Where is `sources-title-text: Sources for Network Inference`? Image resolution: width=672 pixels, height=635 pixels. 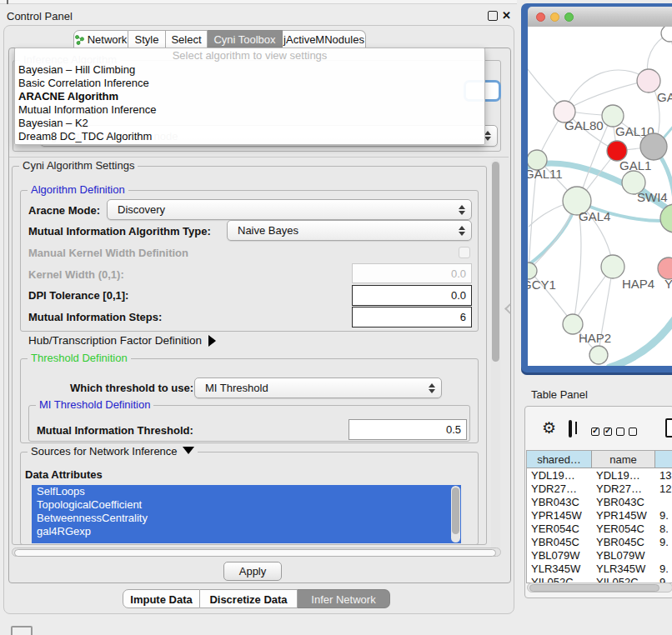 sources-title-text: Sources for Network Inference is located at coordinates (104, 452).